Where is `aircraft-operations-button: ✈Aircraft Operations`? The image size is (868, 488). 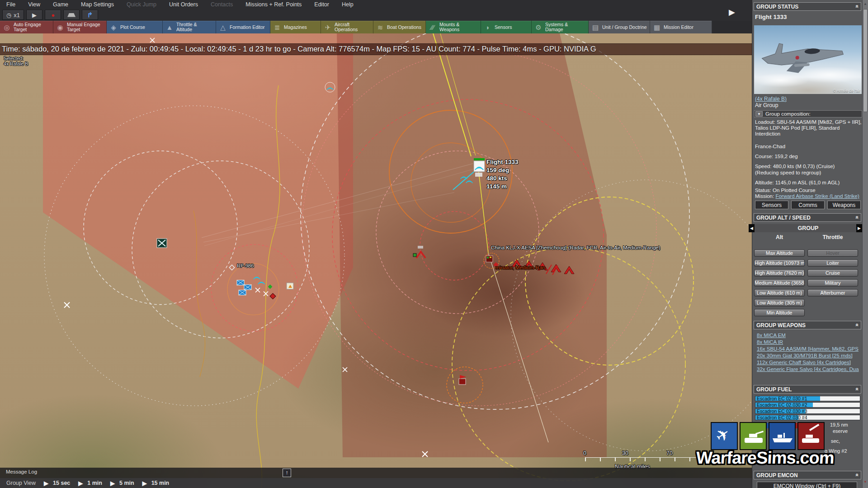 aircraft-operations-button: ✈Aircraft Operations is located at coordinates (347, 27).